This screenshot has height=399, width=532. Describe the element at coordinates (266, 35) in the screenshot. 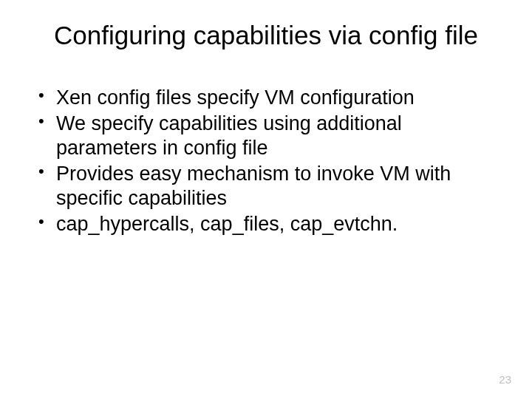

I see `slide-title: Configuring capabilities via config file` at that location.